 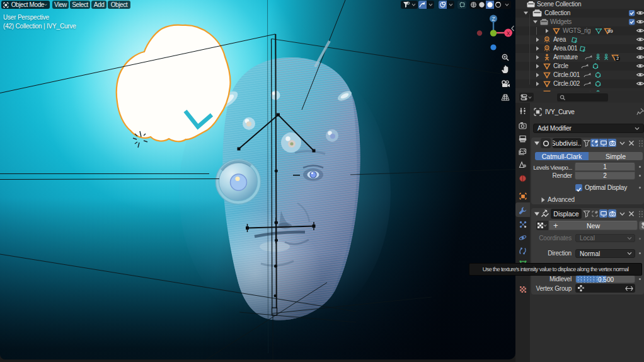 What do you see at coordinates (493, 19) in the screenshot?
I see `svg-text: Z` at bounding box center [493, 19].